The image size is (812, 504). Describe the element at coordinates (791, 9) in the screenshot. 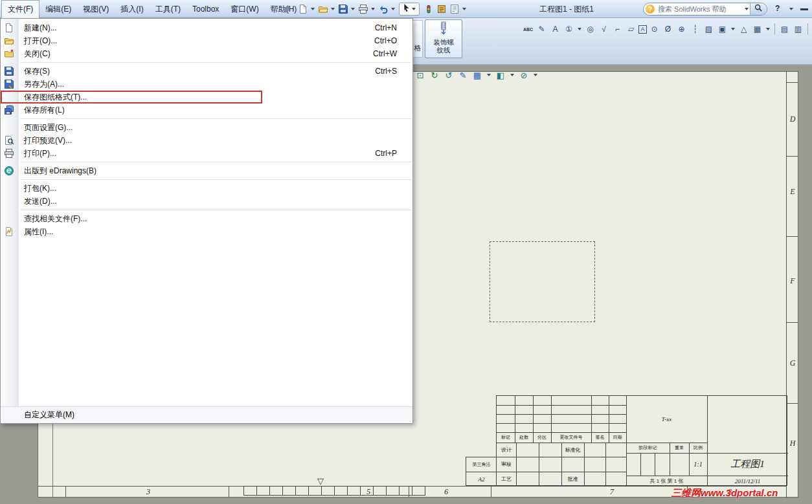

I see `help-chevron-icon` at that location.